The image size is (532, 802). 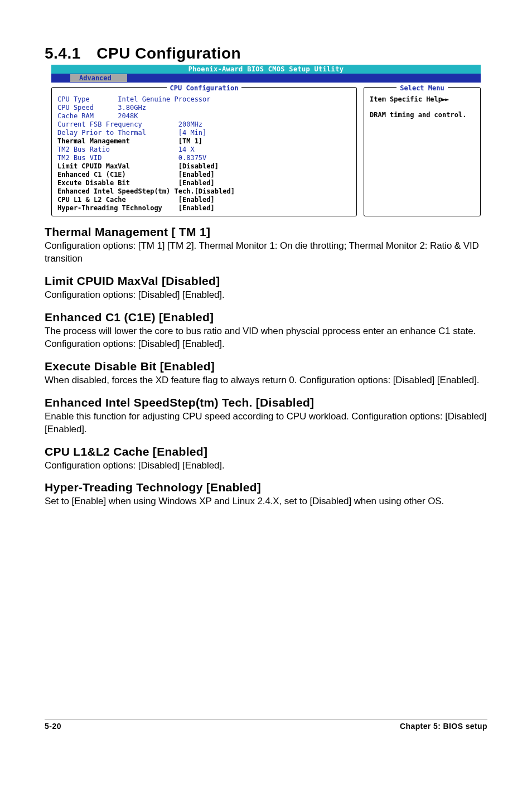 I want to click on bios-setting-row: Thermal Management [TM 1], so click(x=204, y=142).